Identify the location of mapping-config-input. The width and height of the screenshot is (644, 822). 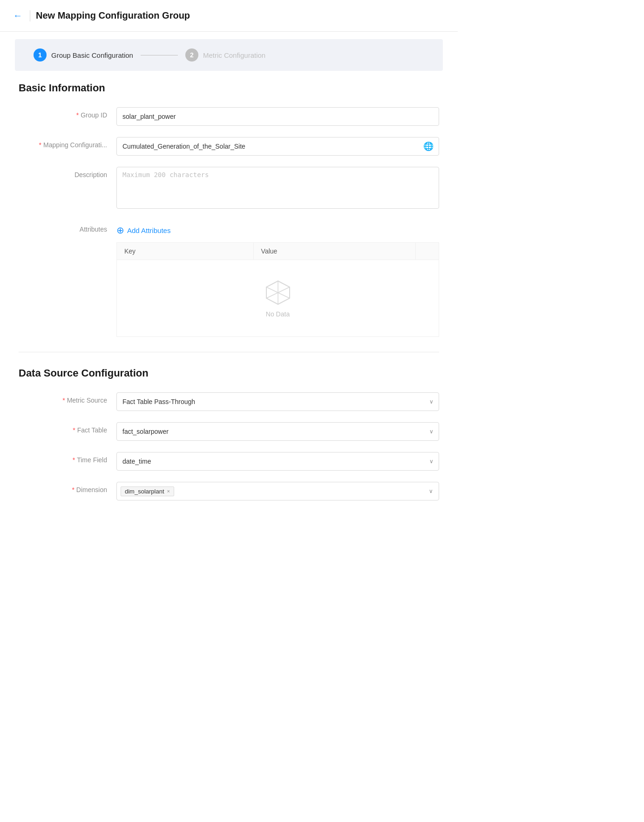
(278, 146).